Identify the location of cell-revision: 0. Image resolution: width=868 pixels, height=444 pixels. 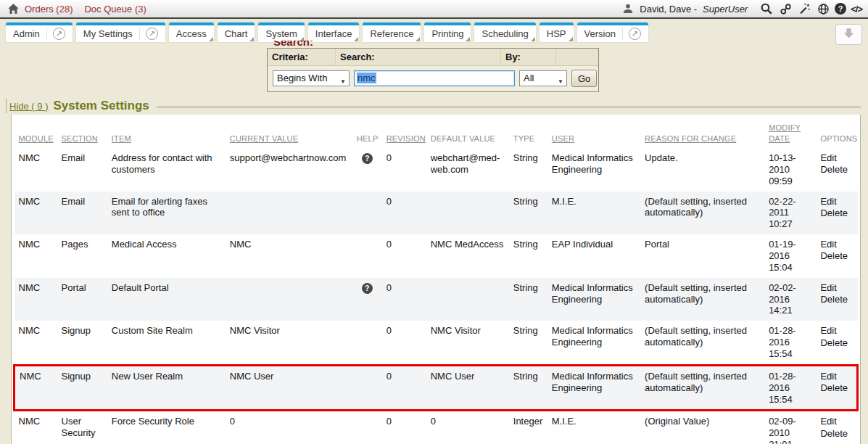
(405, 427).